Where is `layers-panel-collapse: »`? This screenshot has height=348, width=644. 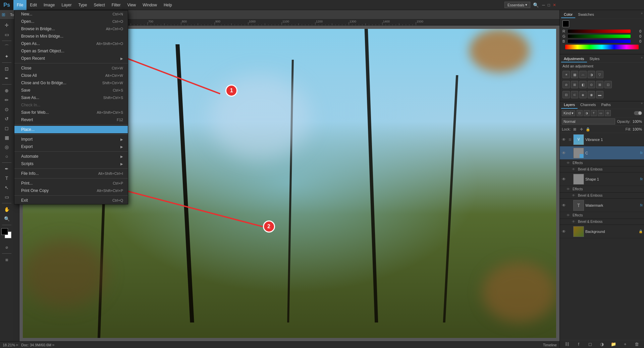 layers-panel-collapse: » is located at coordinates (642, 105).